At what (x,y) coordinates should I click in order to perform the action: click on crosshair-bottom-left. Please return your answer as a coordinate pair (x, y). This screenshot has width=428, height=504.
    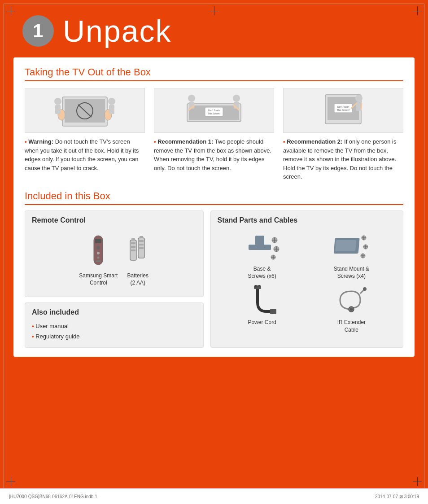
    Looking at the image, I should click on (11, 482).